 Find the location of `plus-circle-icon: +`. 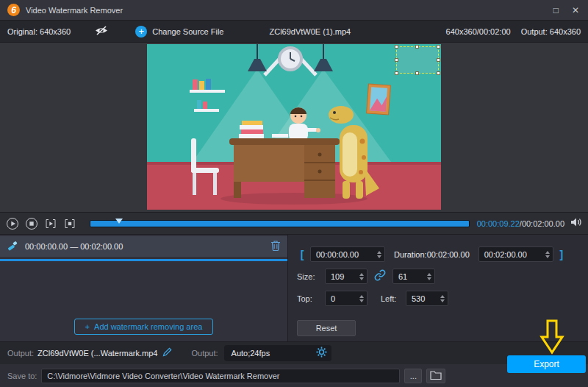

plus-circle-icon: + is located at coordinates (141, 32).